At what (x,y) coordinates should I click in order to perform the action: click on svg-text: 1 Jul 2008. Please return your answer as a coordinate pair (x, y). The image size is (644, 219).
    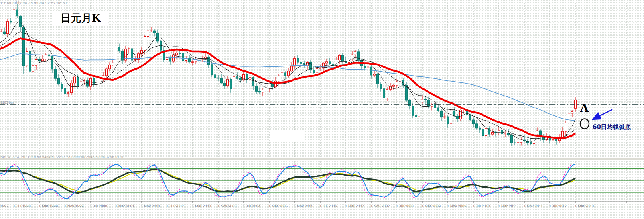
    Looking at the image, I should click on (405, 206).